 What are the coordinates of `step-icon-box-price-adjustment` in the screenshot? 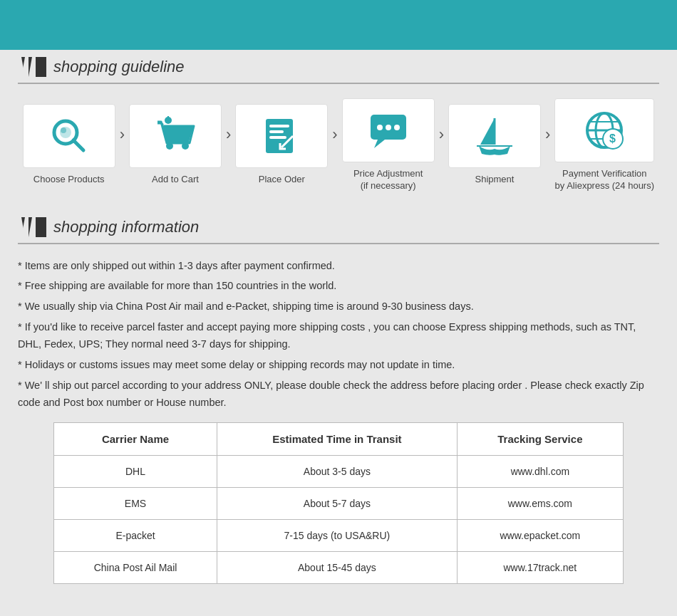 It's located at (388, 130).